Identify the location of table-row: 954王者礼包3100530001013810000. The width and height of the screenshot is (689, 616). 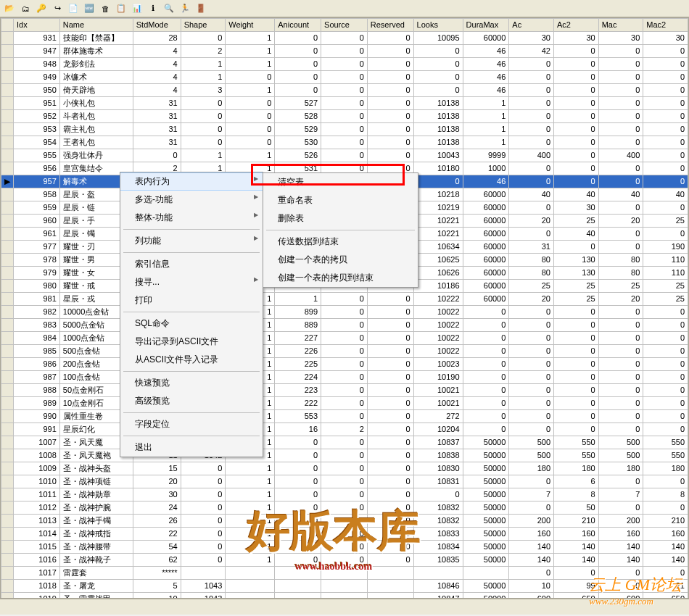
(345, 143).